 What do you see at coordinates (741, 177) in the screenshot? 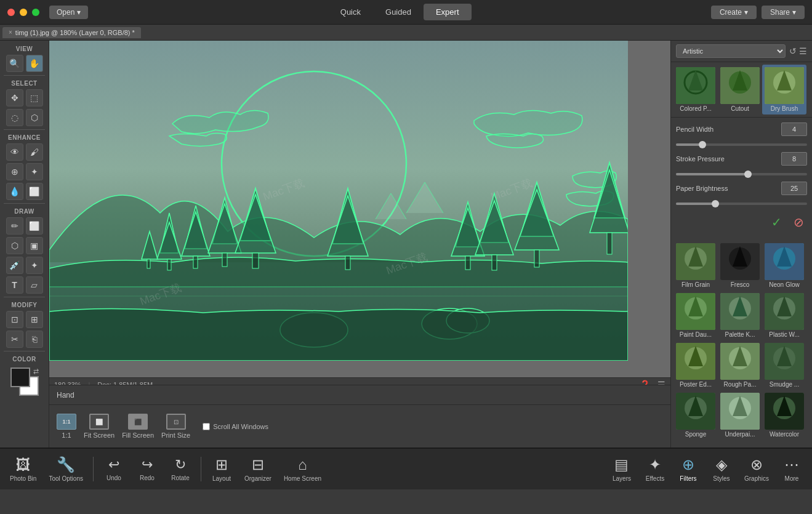
I see `stroke-pressure-slider-row` at bounding box center [741, 177].